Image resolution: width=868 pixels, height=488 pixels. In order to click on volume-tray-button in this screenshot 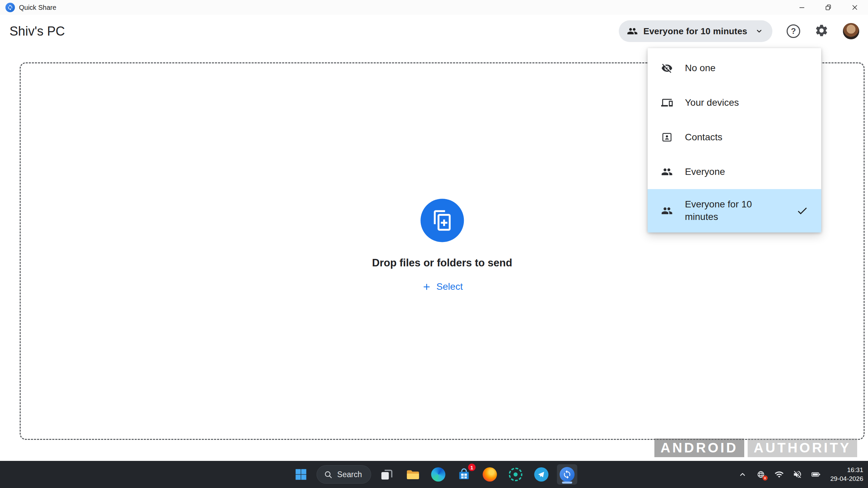, I will do `click(797, 474)`.